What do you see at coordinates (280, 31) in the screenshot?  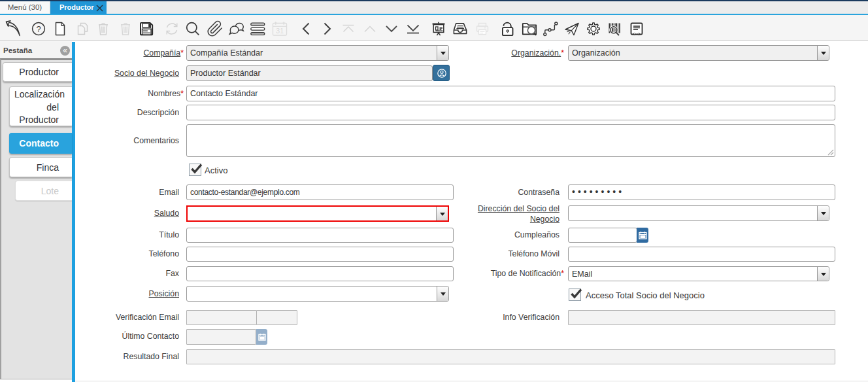 I see `svg-text: 31` at bounding box center [280, 31].